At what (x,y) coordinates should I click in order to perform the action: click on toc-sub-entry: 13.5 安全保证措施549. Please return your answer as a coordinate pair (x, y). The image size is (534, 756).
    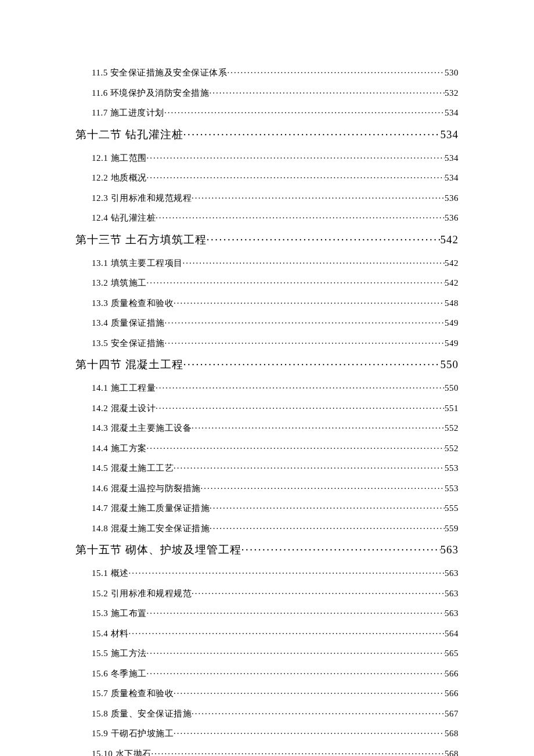
    Looking at the image, I should click on (275, 343).